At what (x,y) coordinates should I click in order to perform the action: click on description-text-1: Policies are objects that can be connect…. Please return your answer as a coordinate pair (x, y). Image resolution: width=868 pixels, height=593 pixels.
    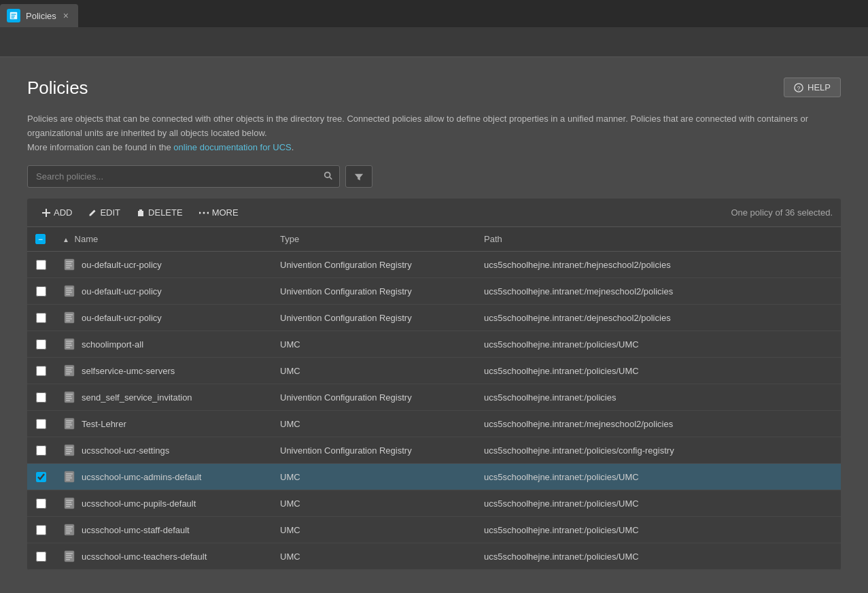
    Looking at the image, I should click on (434, 126).